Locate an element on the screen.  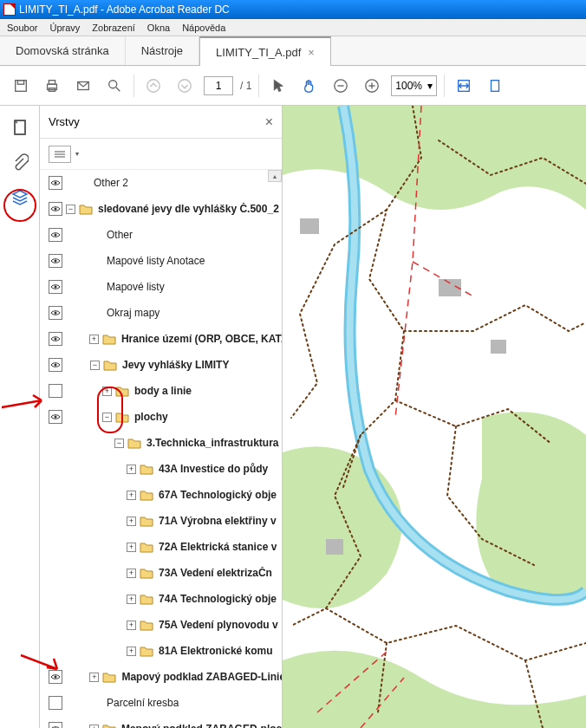
layer-row: + 72A Elektrická stanice v is located at coordinates (161, 547).